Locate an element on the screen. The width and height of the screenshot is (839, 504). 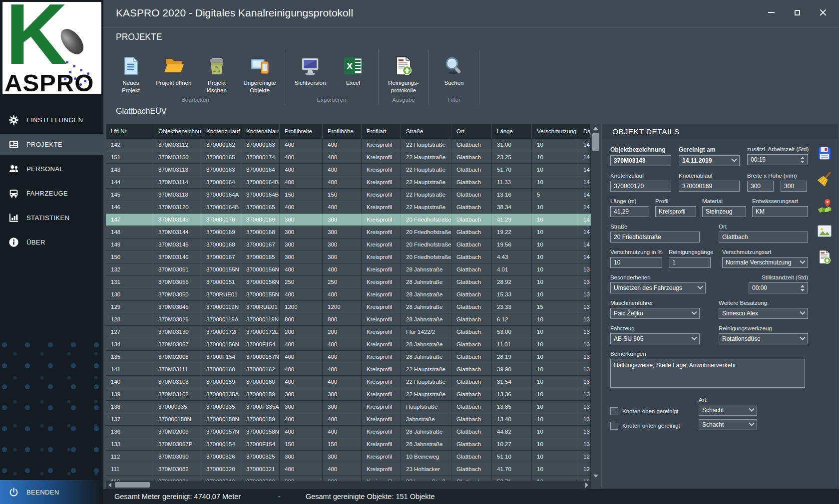
reinigungswerkzeug-select: Rotationsdüse is located at coordinates (763, 339).